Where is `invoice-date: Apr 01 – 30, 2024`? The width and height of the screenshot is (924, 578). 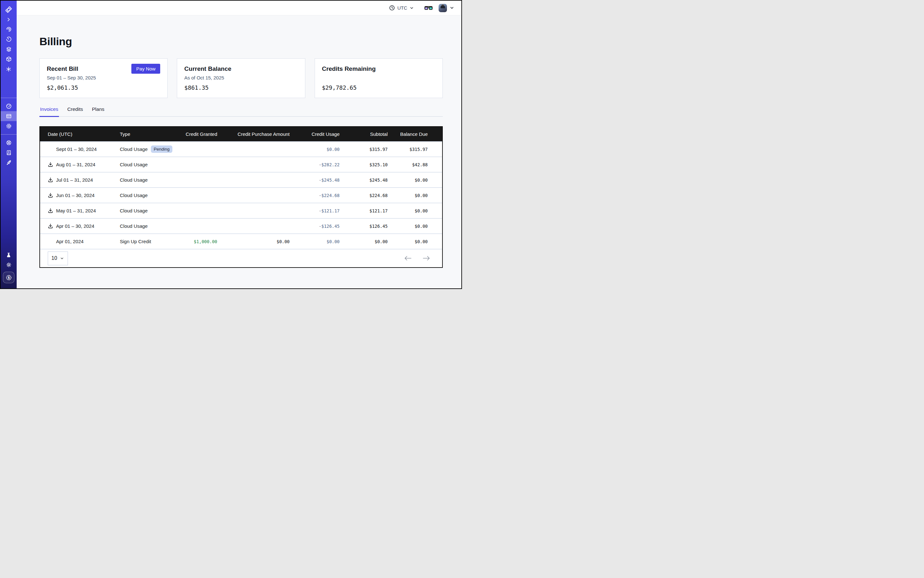 invoice-date: Apr 01 – 30, 2024 is located at coordinates (75, 226).